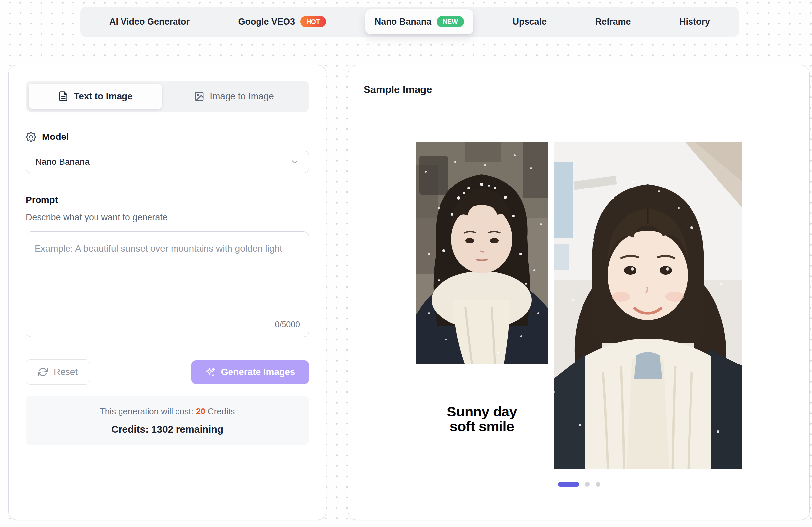  I want to click on tab-reframe: Reframe, so click(613, 22).